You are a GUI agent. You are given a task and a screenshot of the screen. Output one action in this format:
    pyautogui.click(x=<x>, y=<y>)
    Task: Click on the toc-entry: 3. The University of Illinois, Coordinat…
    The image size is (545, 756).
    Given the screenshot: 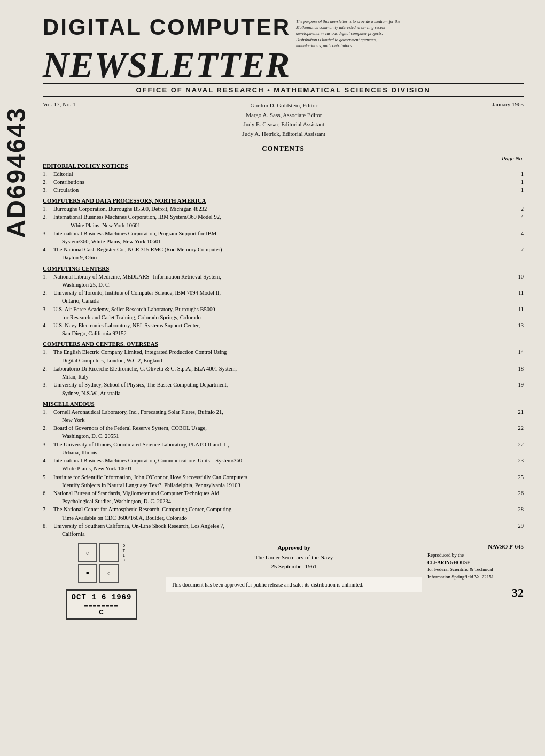 What is the action you would take?
    pyautogui.click(x=283, y=449)
    